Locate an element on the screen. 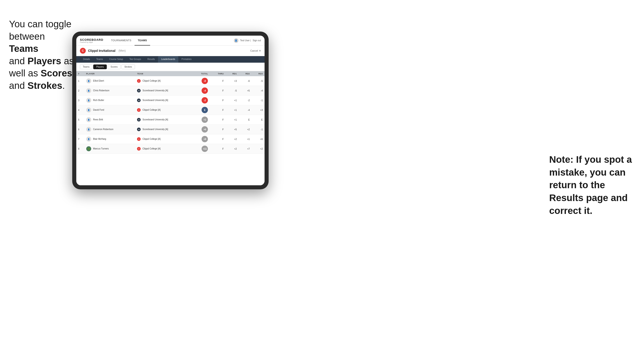 This screenshot has height=346, width=644. col-rank: # is located at coordinates (80, 74).